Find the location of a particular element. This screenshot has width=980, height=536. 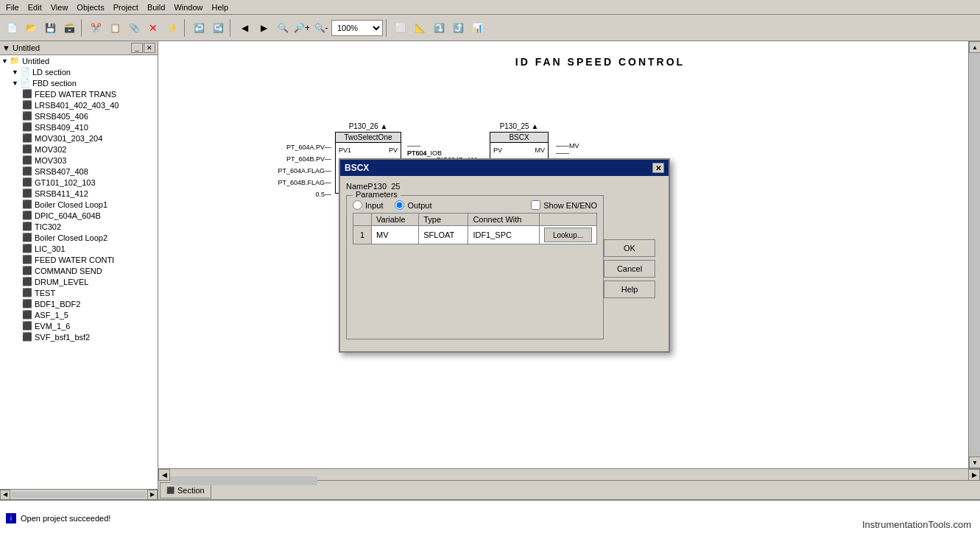

table-row: 1 MV SFLOAT IDF1_SPC Lookup... is located at coordinates (476, 236).